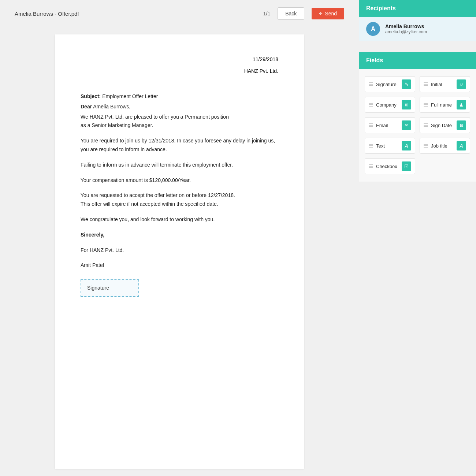  I want to click on field-signature-label: Signature, so click(386, 84).